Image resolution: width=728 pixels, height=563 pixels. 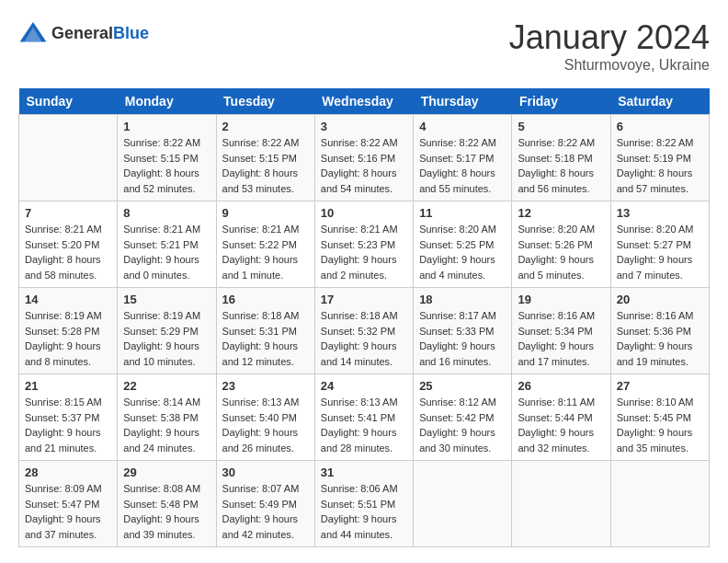 What do you see at coordinates (561, 331) in the screenshot?
I see `calendar-cell: 19Sunrise: 8:16 AMSunset: 5:34 PMDayligh…` at bounding box center [561, 331].